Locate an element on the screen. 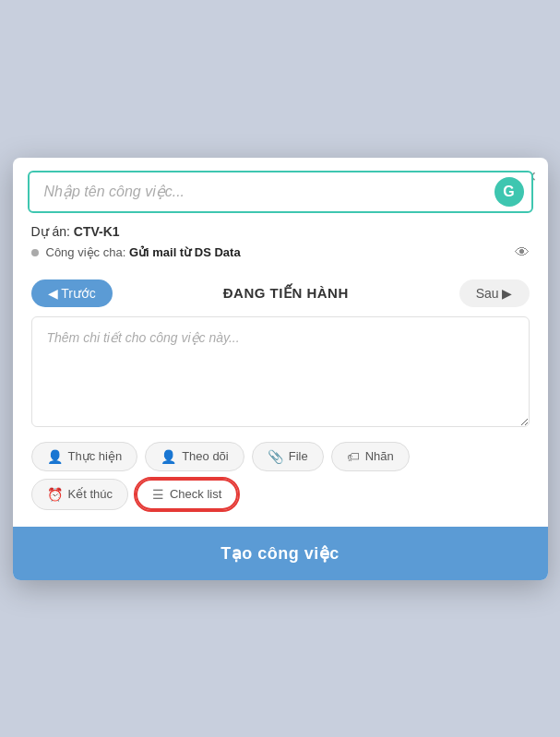 The image size is (560, 737). parent-task-label: Công việc cha: Gửi mail từ DS Data is located at coordinates (144, 253).